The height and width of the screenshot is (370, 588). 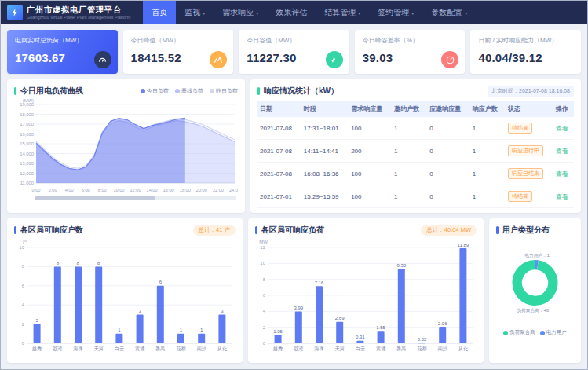 What do you see at coordinates (126, 91) in the screenshot?
I see `load-curve-panel-head: 今日用电负荷曲线 今日负荷基线负荷昨日负荷` at bounding box center [126, 91].